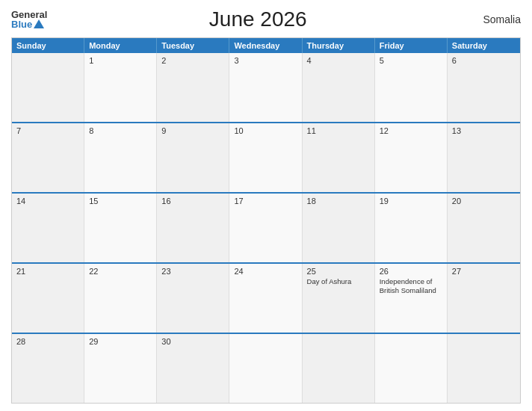 This screenshot has width=532, height=411. What do you see at coordinates (29, 24) in the screenshot?
I see `logo-blue-text: Blue` at bounding box center [29, 24].